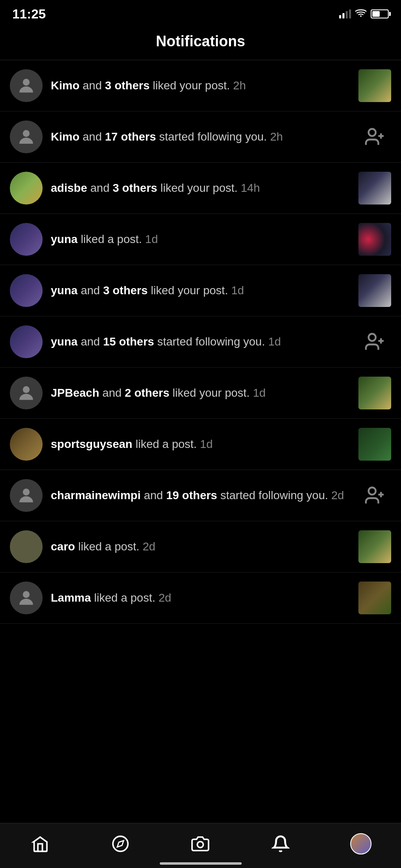  I want to click on notification-bold: 19 others, so click(192, 495).